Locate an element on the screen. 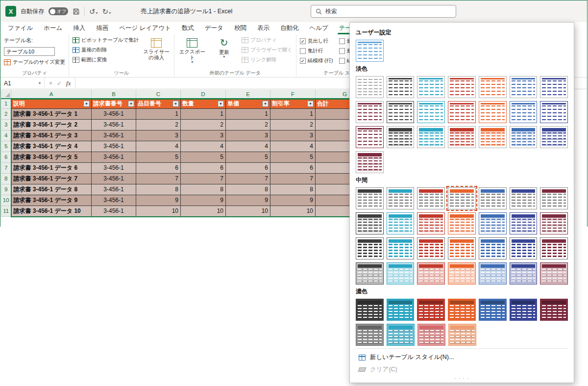  convert-to-range-button: 範囲に変換 is located at coordinates (106, 60).